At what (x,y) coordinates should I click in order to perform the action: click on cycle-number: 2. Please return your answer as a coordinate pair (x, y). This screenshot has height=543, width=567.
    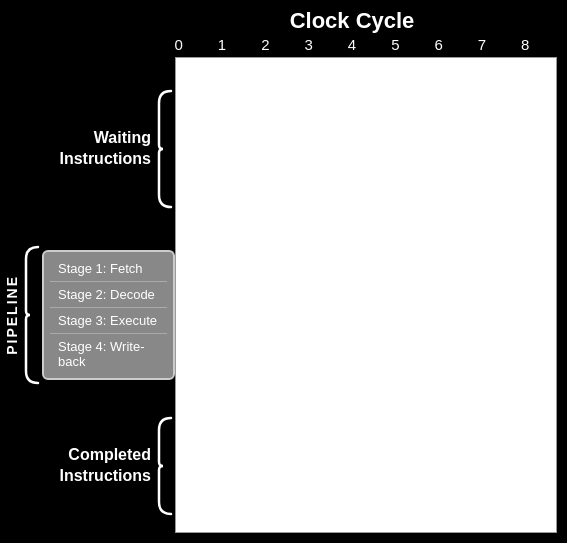
    Looking at the image, I should click on (265, 44).